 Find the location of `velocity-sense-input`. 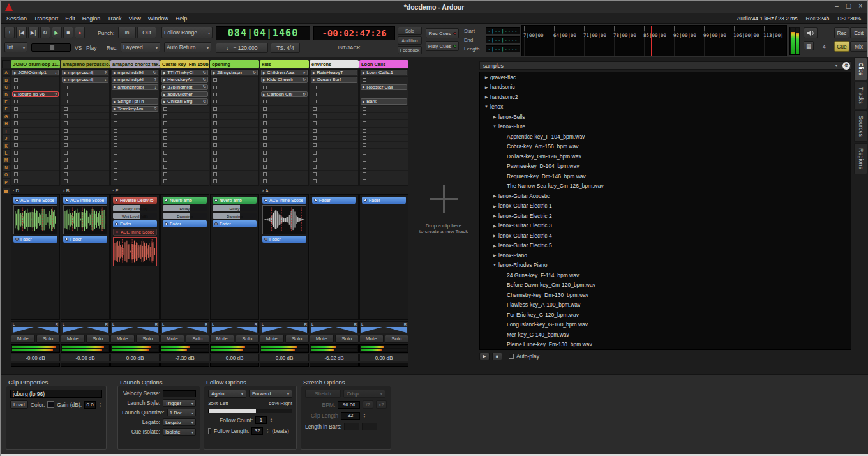

velocity-sense-input is located at coordinates (179, 393).